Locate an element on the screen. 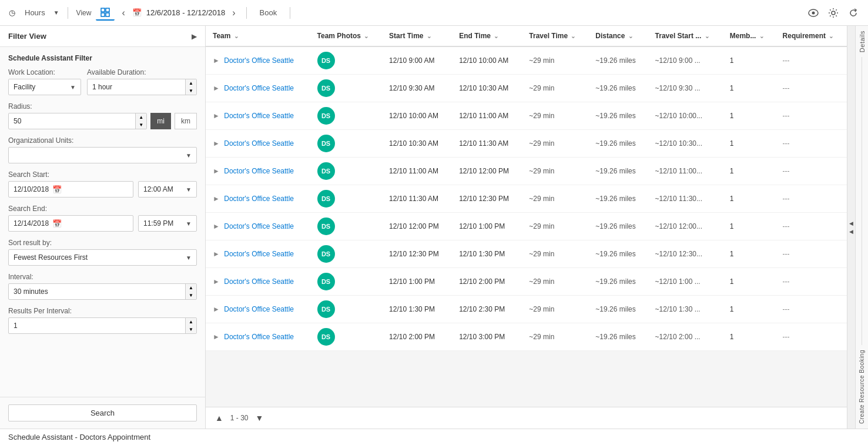 Image resolution: width=868 pixels, height=445 pixels. interval-spinner: ▲ ▼ is located at coordinates (102, 292).